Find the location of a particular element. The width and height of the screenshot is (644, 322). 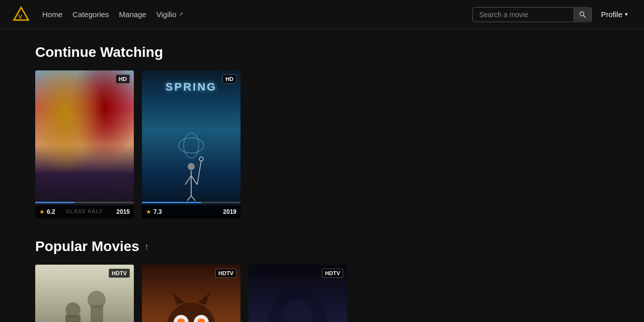

nav-vigilio: Vigilio ↗ is located at coordinates (170, 14).